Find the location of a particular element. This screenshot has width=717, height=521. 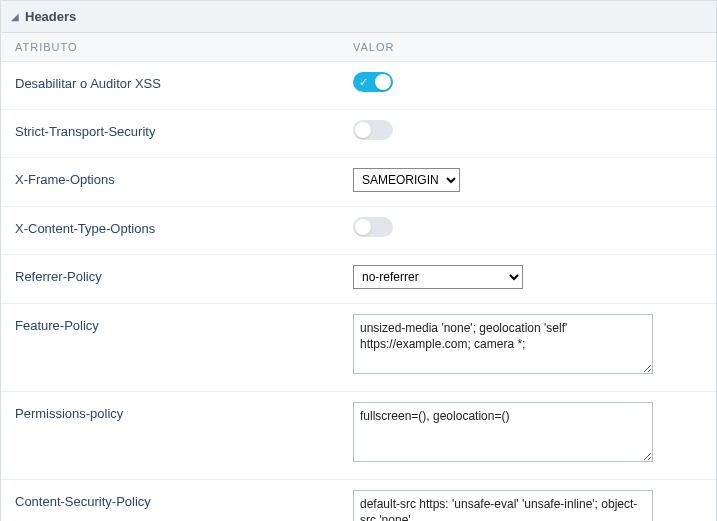

row-disable-xss-auditor: Desabilitar o Auditor XSS ✓ is located at coordinates (358, 86).